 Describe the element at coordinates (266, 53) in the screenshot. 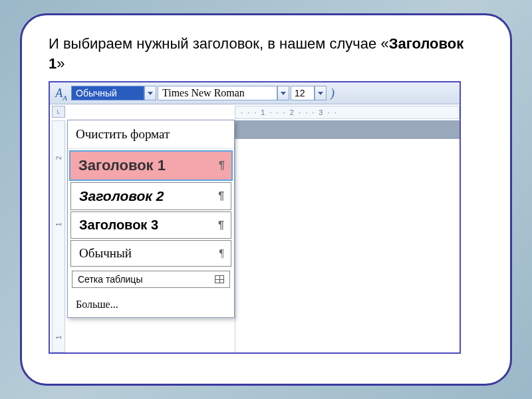

I see `instruction-text: И выбираем нужный заголовок, в нашем слу…` at that location.